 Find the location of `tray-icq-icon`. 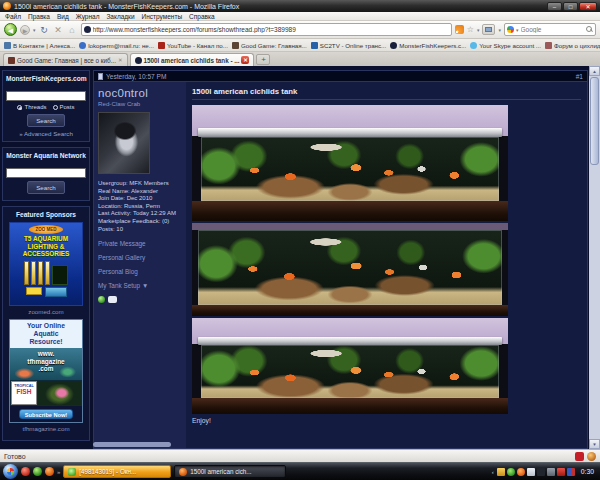

tray-icq-icon is located at coordinates (521, 472).